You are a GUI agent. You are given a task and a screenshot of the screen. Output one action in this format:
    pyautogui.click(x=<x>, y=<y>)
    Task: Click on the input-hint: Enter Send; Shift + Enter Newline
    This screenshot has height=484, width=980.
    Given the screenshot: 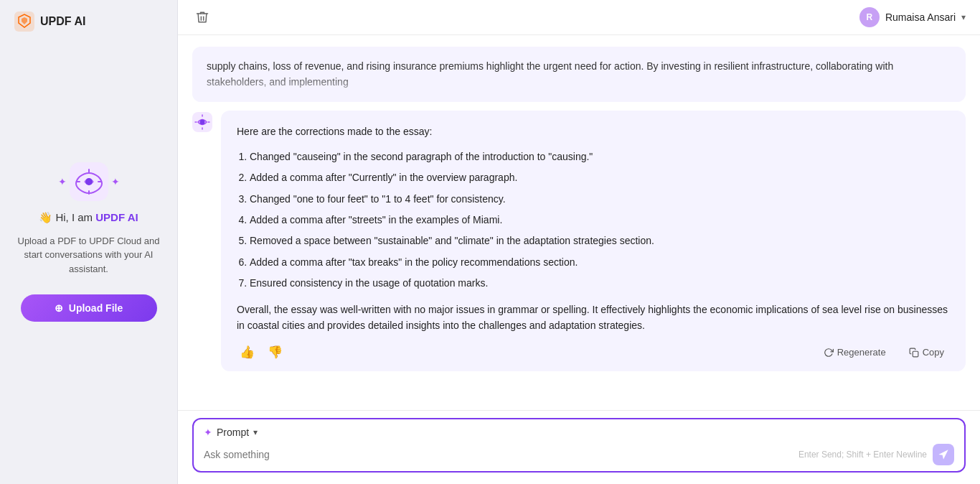 What is the action you would take?
    pyautogui.click(x=862, y=455)
    